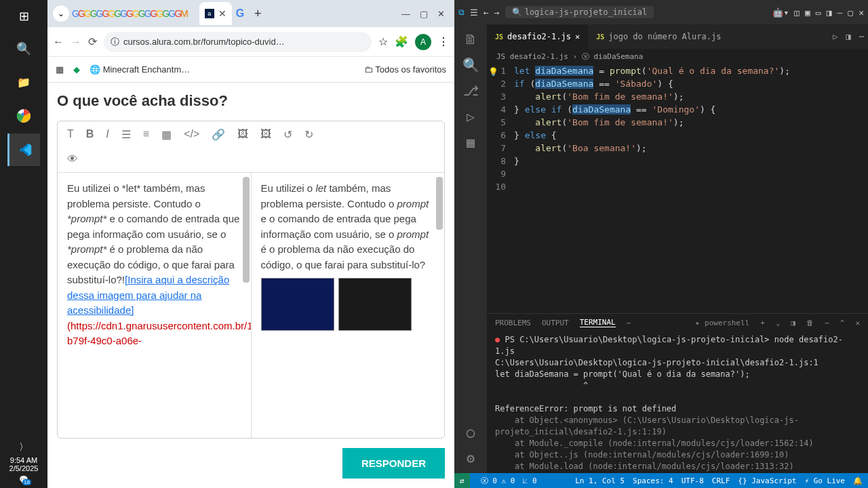  Describe the element at coordinates (24, 460) in the screenshot. I see `taskbar-time: 9:54 AM` at that location.